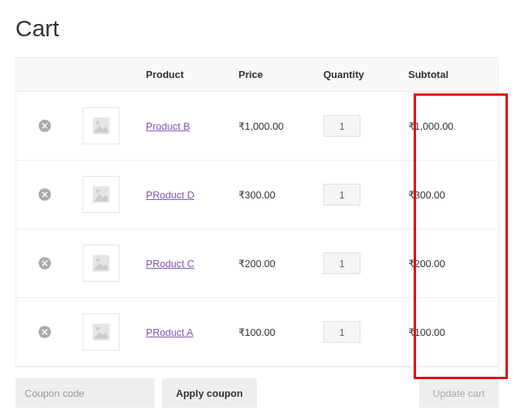  I want to click on header-subtotal: Subtotal, so click(450, 75).